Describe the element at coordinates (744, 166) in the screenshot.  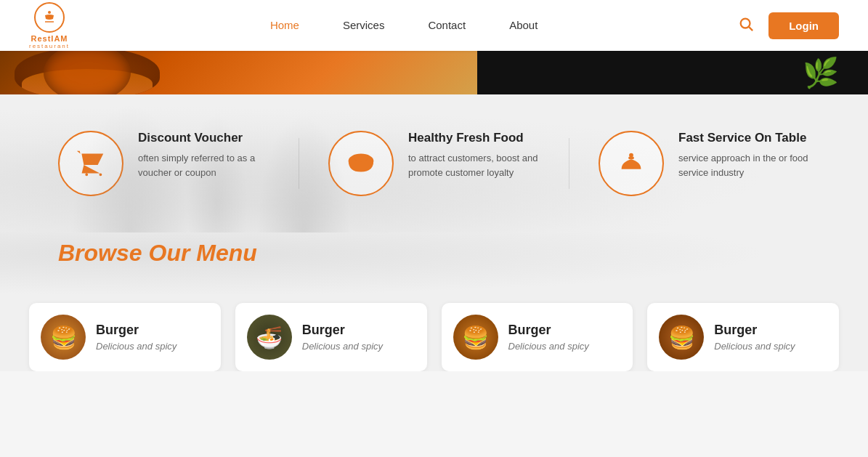
I see `service-desc-fast: service approach in the or food service …` at that location.